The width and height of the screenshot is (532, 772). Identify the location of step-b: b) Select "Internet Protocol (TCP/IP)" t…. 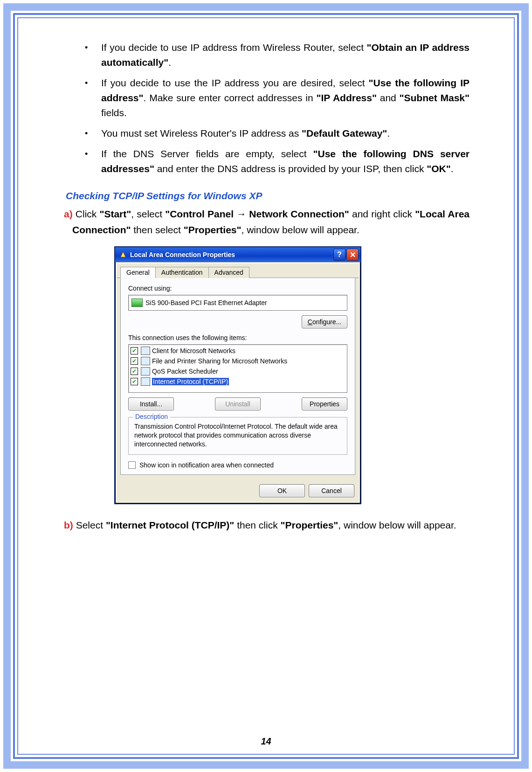
(267, 525).